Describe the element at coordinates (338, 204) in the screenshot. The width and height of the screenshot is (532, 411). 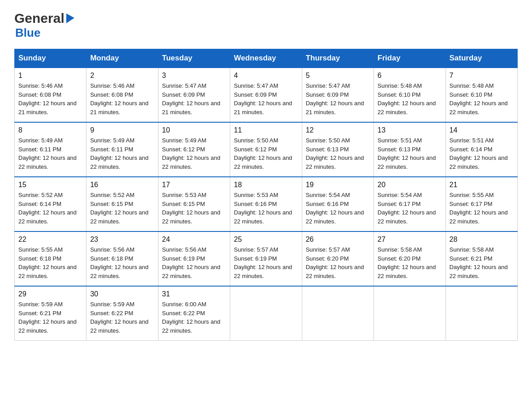
I see `calendar-day-cell: 19Sunrise: 5:54 AMSunset: 6:16 PMDayligh…` at that location.